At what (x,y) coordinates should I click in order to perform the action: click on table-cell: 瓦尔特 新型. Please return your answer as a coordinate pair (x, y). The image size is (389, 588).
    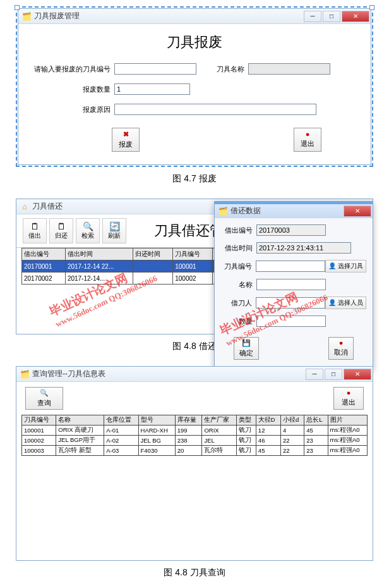
    Looking at the image, I should click on (80, 451).